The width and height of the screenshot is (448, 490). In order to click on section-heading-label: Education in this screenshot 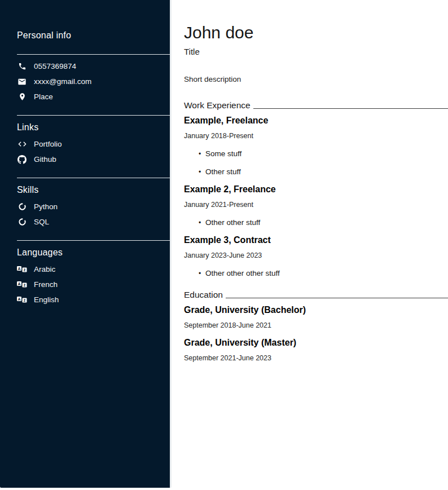, I will do `click(203, 294)`.